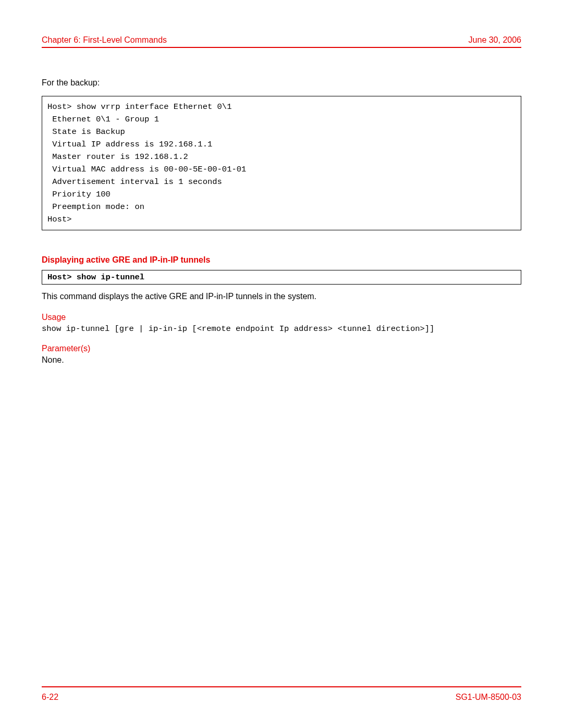  I want to click on intro-text: For the backup:, so click(282, 83).